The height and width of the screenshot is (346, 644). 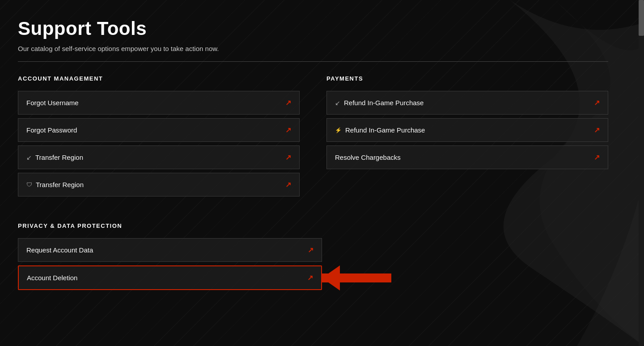 I want to click on privacy-heading: PRIVACY & DATA PROTECTION, so click(x=313, y=226).